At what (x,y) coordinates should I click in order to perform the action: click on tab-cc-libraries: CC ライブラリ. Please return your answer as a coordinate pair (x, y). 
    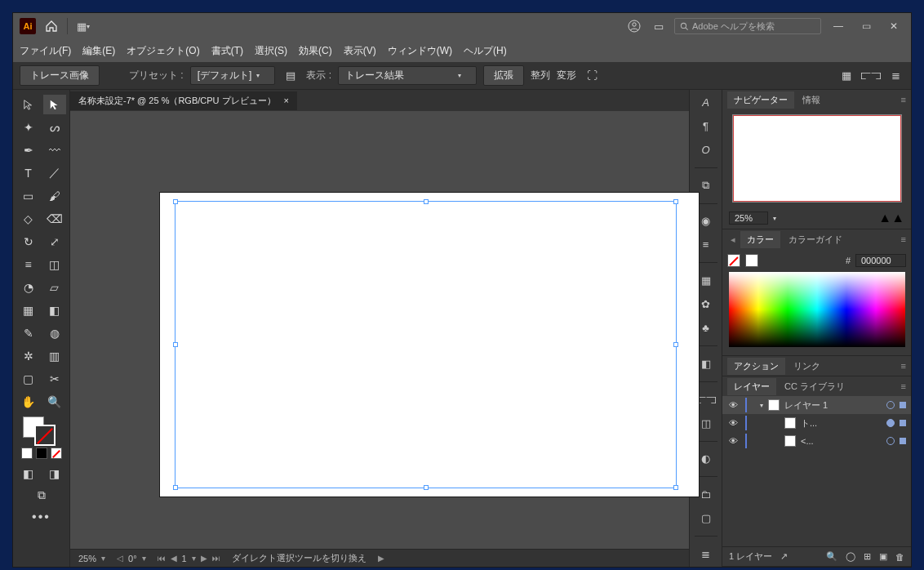
    Looking at the image, I should click on (815, 387).